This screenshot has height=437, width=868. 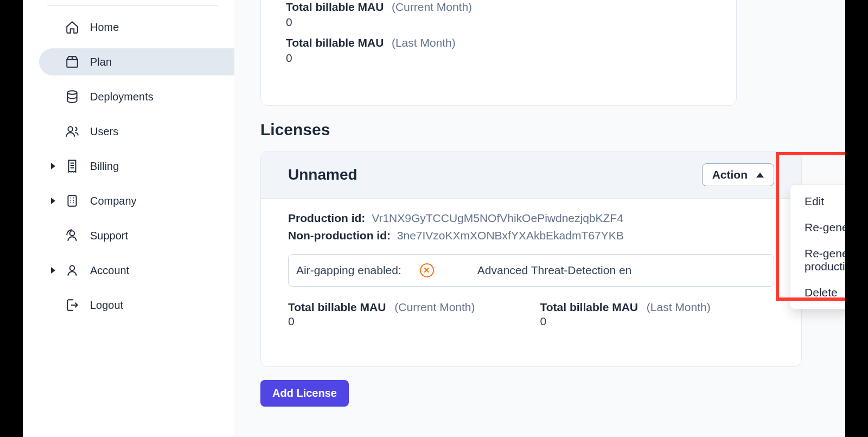 I want to click on users-icon, so click(x=72, y=131).